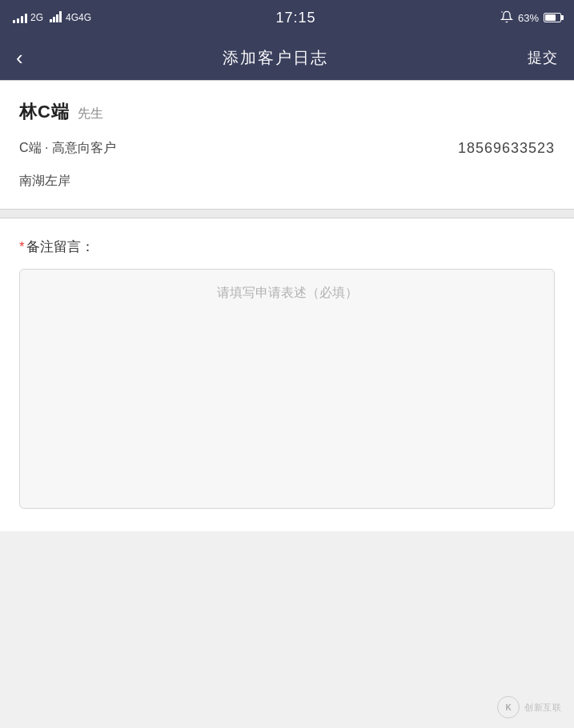 The image size is (574, 728). Describe the element at coordinates (275, 58) in the screenshot. I see `page-title: 添加客户日志` at that location.